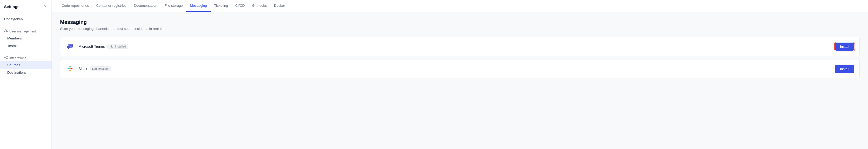 The width and height of the screenshot is (868, 149). What do you see at coordinates (460, 69) in the screenshot?
I see `integration-card-slack: Slack Not installed Install` at bounding box center [460, 69].